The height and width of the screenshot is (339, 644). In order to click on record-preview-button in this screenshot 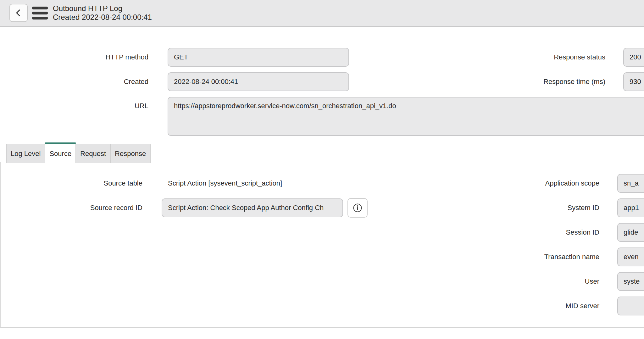, I will do `click(358, 208)`.